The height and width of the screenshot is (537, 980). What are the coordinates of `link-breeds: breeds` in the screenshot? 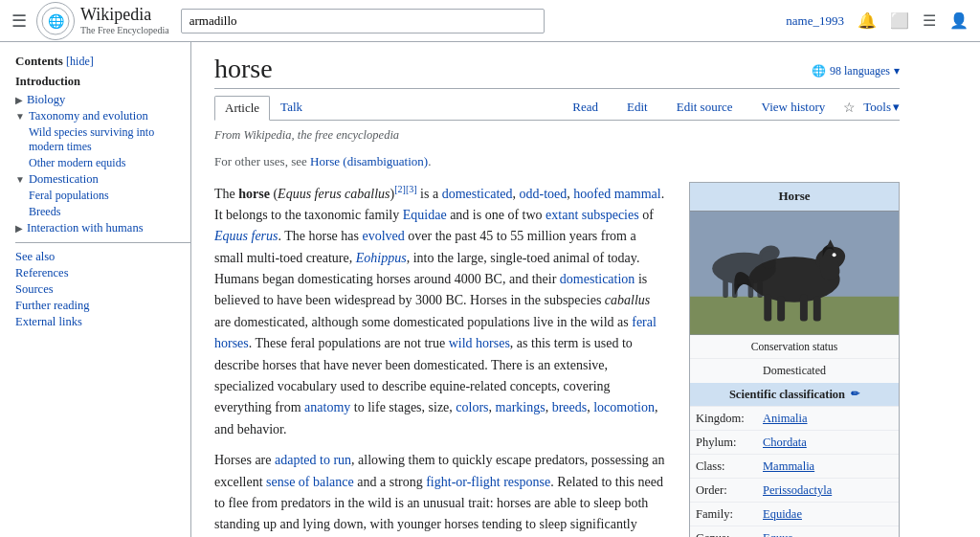 It's located at (570, 408).